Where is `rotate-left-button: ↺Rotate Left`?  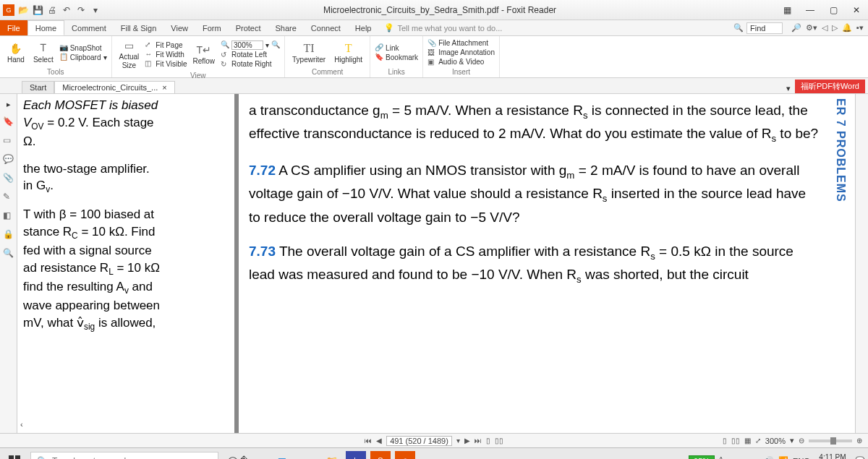 rotate-left-button: ↺Rotate Left is located at coordinates (250, 55).